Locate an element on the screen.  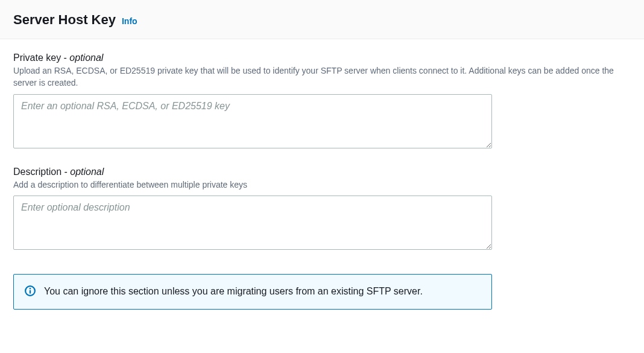
description-label-text: Description - is located at coordinates (42, 171).